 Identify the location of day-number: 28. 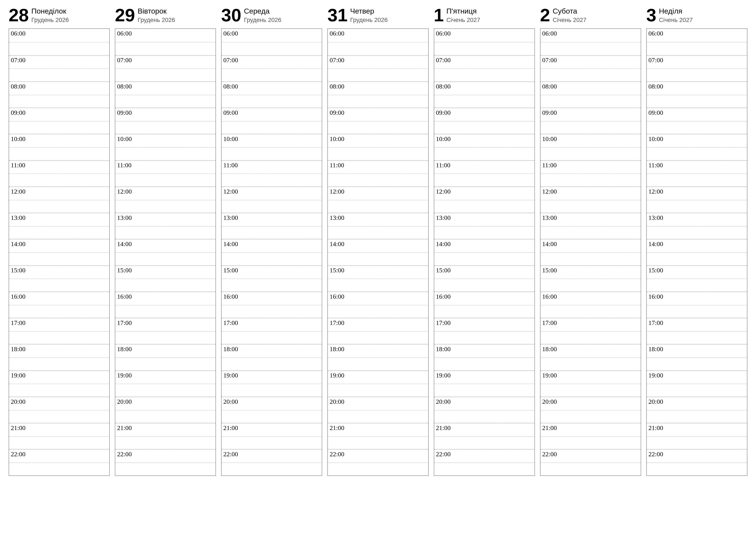
(18, 15).